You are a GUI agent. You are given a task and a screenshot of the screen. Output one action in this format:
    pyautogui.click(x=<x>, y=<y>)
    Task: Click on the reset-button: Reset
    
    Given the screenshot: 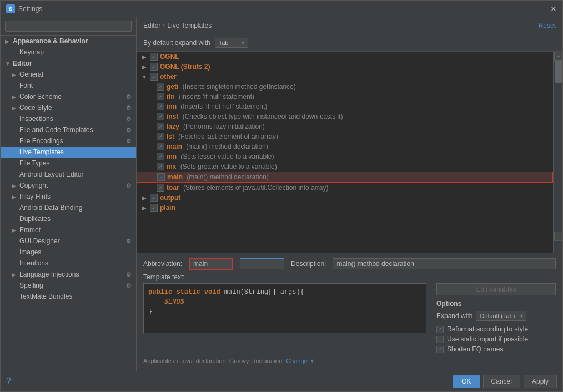 What is the action you would take?
    pyautogui.click(x=547, y=26)
    